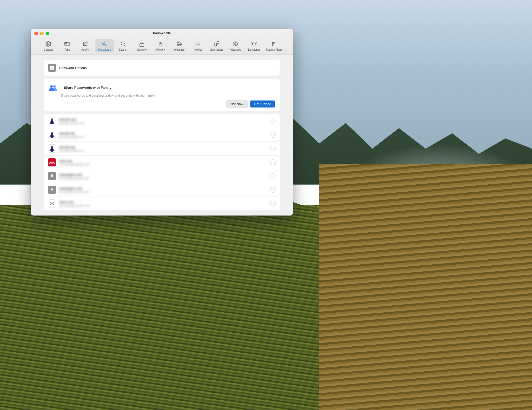 Image resolution: width=532 pixels, height=410 pixels. Describe the element at coordinates (162, 162) in the screenshot. I see `password-list: airmail.com john@example.com ℹ airmail.n…` at that location.